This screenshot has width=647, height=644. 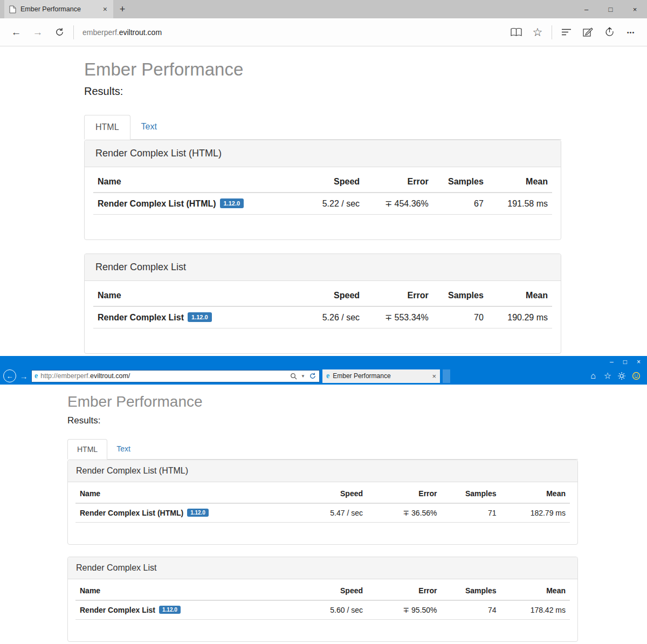 What do you see at coordinates (398, 204) in the screenshot?
I see `error-value: ∓ 454.36%` at bounding box center [398, 204].